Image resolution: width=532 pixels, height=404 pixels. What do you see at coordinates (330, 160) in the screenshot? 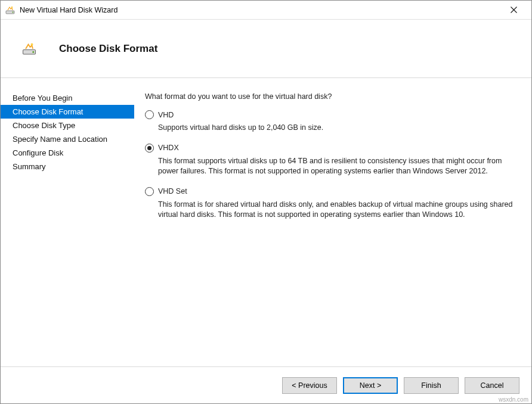
I see `option-vhdx: VHDX This format supports virtual disks …` at bounding box center [330, 160].